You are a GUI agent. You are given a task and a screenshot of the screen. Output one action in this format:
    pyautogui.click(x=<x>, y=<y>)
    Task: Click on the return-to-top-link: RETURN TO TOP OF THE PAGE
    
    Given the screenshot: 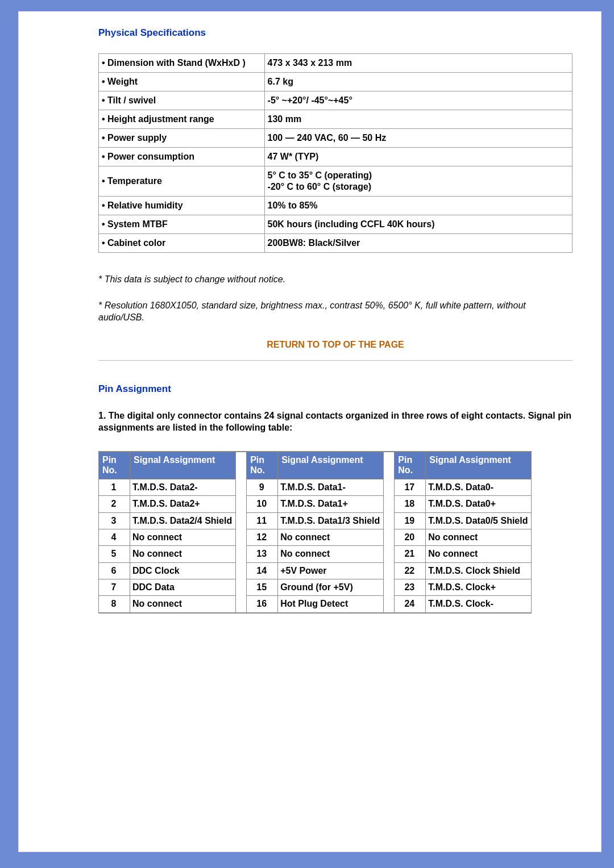 What is the action you would take?
    pyautogui.click(x=335, y=344)
    